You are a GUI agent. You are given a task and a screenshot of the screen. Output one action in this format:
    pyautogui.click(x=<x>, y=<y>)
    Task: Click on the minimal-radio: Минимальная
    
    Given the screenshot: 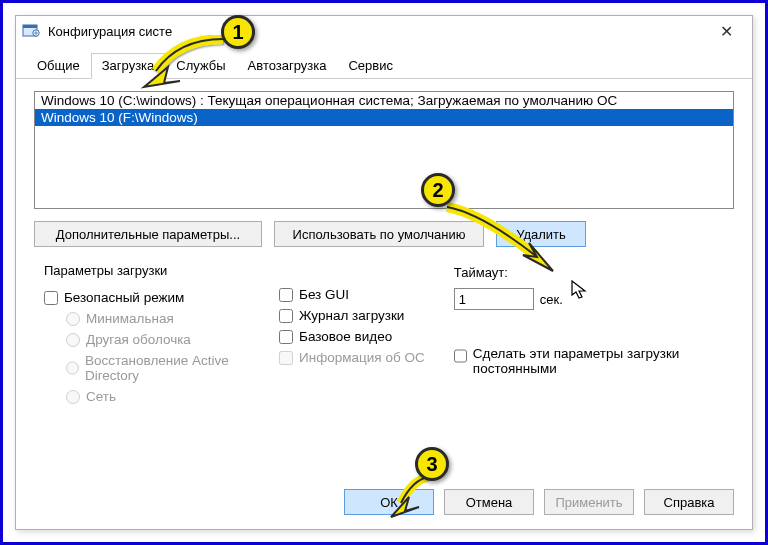 What is the action you would take?
    pyautogui.click(x=162, y=318)
    